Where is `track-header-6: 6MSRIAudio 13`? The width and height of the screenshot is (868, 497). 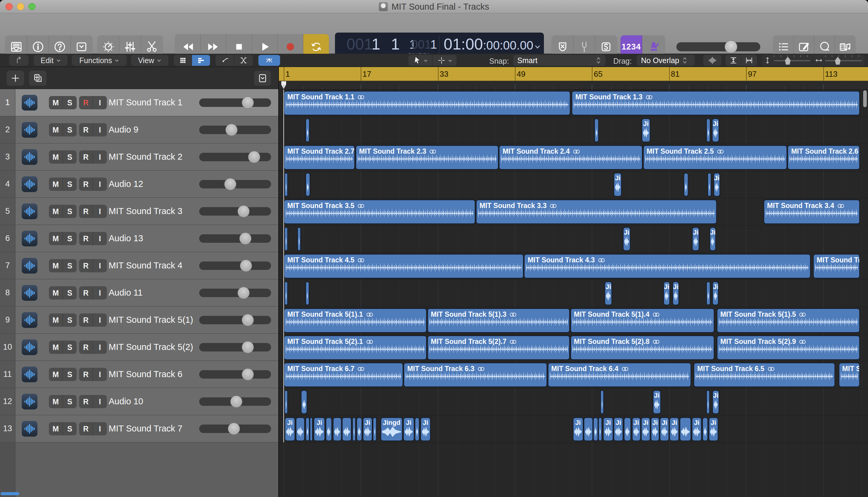 track-header-6: 6MSRIAudio 13 is located at coordinates (139, 239).